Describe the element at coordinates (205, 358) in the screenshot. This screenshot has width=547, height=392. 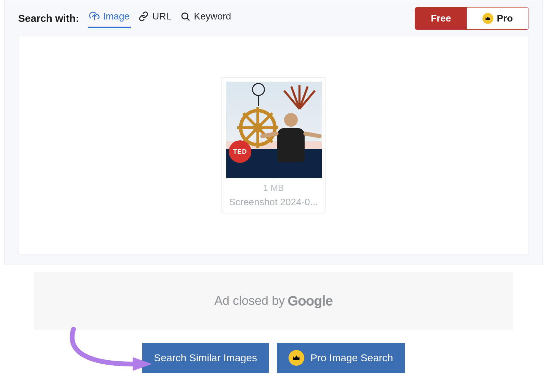
I see `search-similar-label: Search Similar Images` at that location.